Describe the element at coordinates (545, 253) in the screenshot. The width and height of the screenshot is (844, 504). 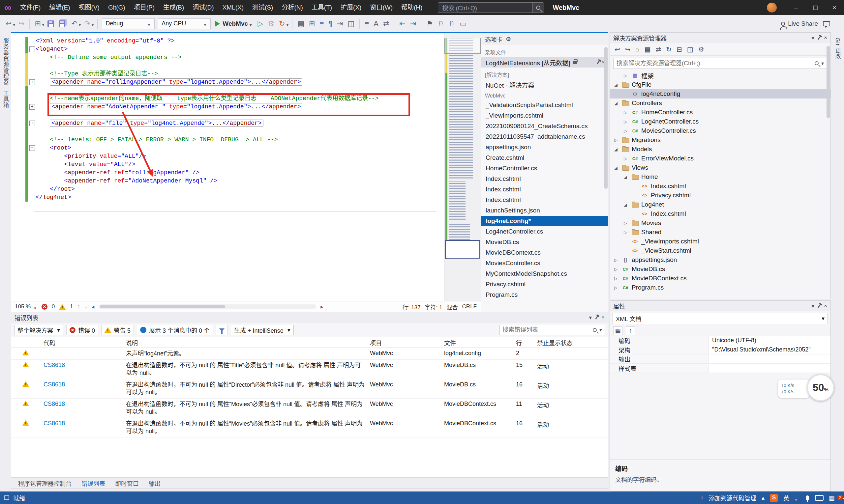
I see `document-tab: MovieDBContext.cs` at that location.